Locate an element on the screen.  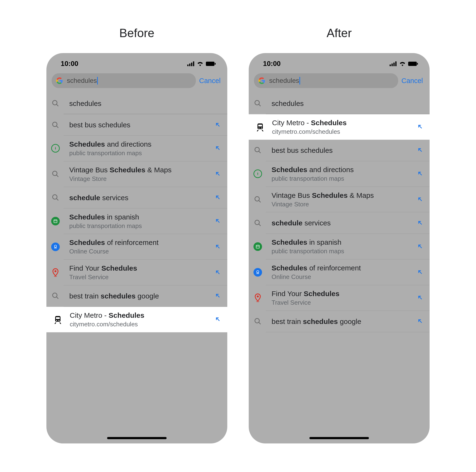
suggestion-title: schedules is located at coordinates (145, 103).